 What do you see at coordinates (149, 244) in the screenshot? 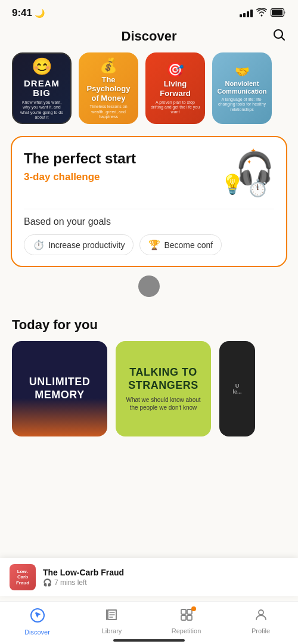
I see `challenge-tags: ⏱️ Increase productivity 🏆 Become conf` at bounding box center [149, 244].